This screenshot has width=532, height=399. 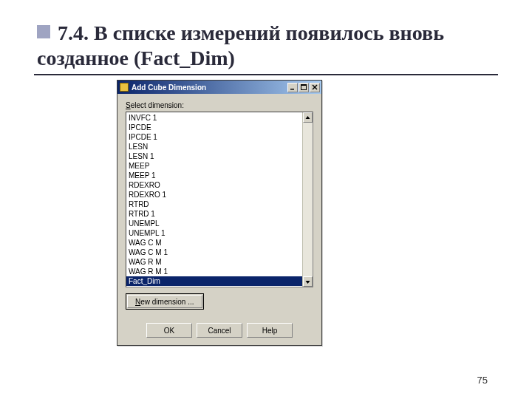 What do you see at coordinates (214, 223) in the screenshot?
I see `list-item: UNEMPL` at bounding box center [214, 223].